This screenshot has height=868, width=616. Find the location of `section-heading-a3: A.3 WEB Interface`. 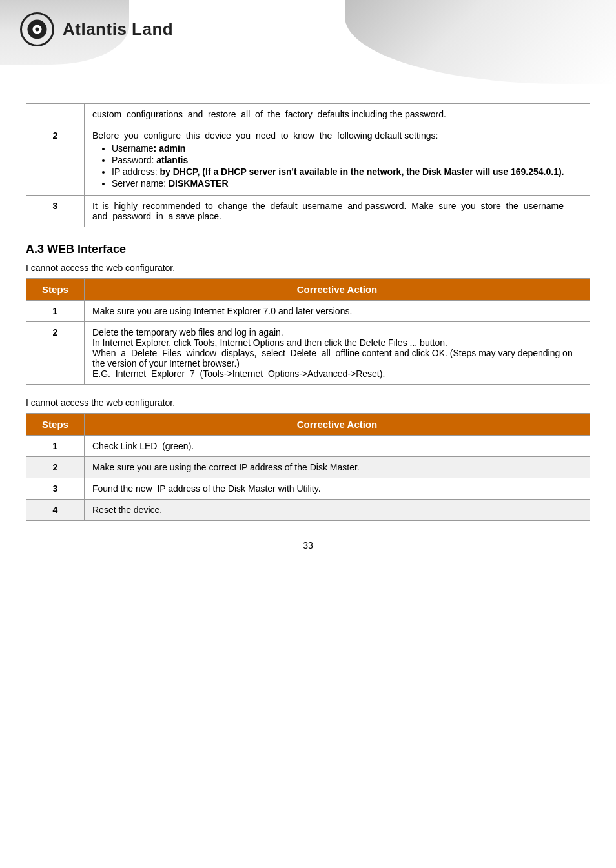

section-heading-a3: A.3 WEB Interface is located at coordinates (308, 249).